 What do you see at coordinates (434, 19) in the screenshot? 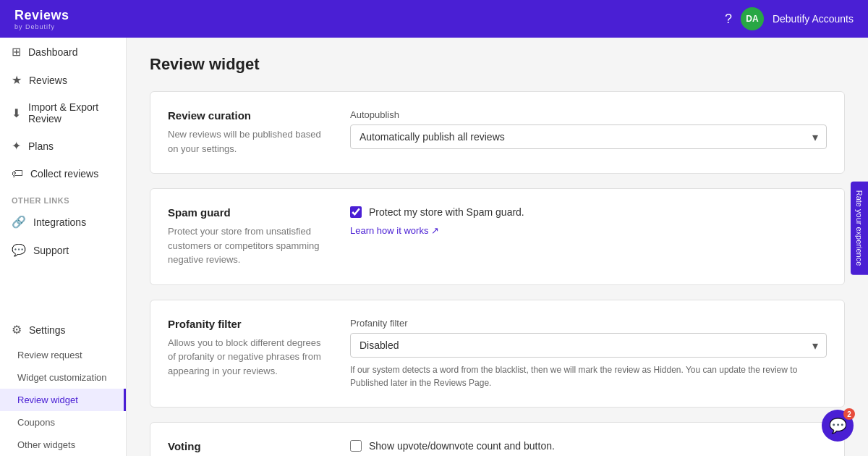
I see `header: Reviews by Debutify ? DA Debutify Accoun…` at bounding box center [434, 19].